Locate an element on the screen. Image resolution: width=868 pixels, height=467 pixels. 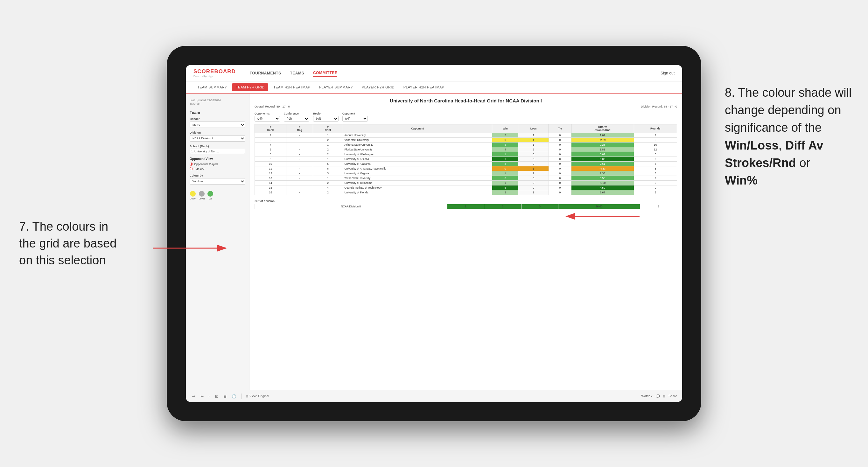
cell-diff: 9.00 is located at coordinates (602, 159).